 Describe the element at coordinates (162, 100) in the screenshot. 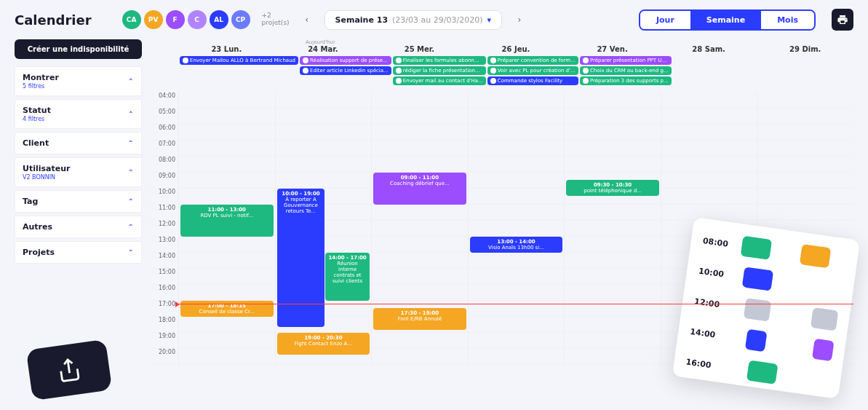

I see `hour-label: 04:00` at that location.